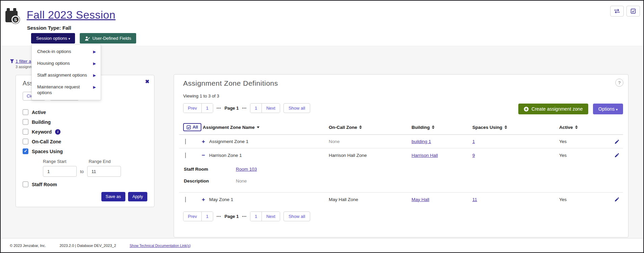  What do you see at coordinates (264, 128) in the screenshot?
I see `column-header-name: Assignment Zone Name` at bounding box center [264, 128].